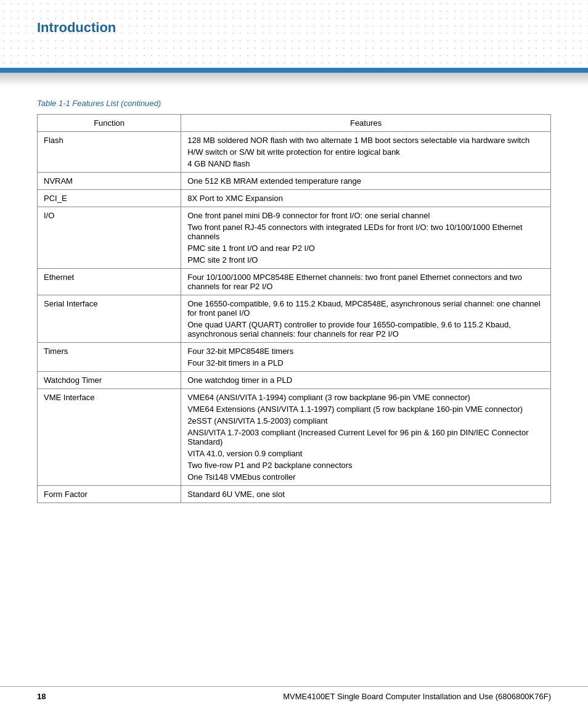 The width and height of the screenshot is (588, 706). I want to click on function-cell: Timers, so click(110, 358).